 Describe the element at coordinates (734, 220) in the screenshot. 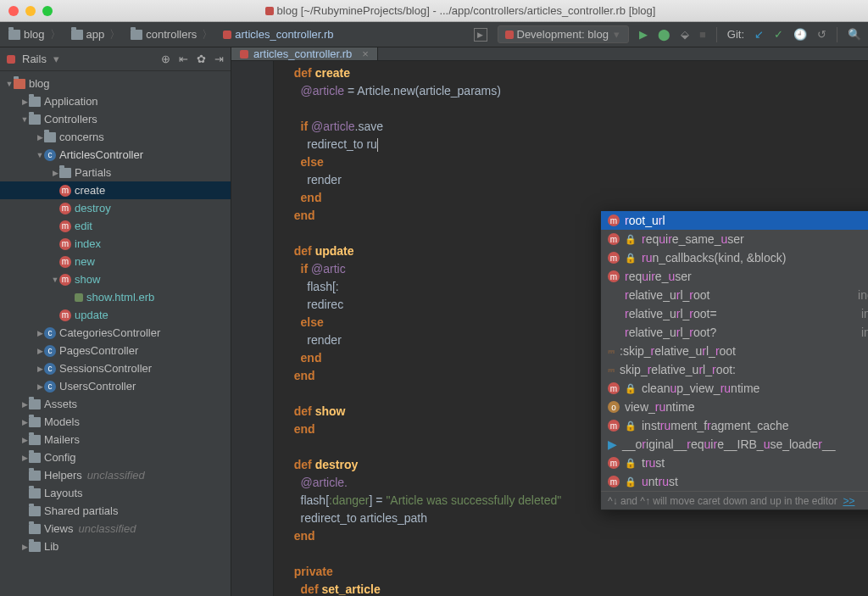

I see `completion-item: mroot_urlArticlesController` at that location.